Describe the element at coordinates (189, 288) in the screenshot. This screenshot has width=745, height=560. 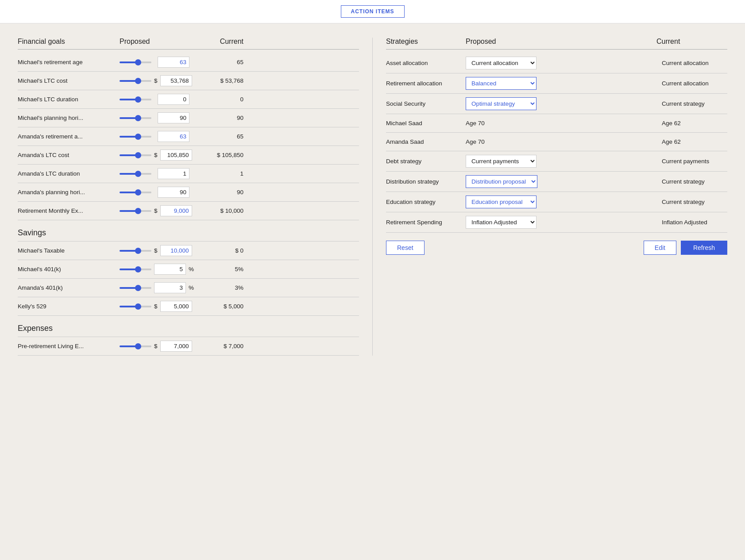
I see `table-row: Amanda's 401(k)%3%` at that location.